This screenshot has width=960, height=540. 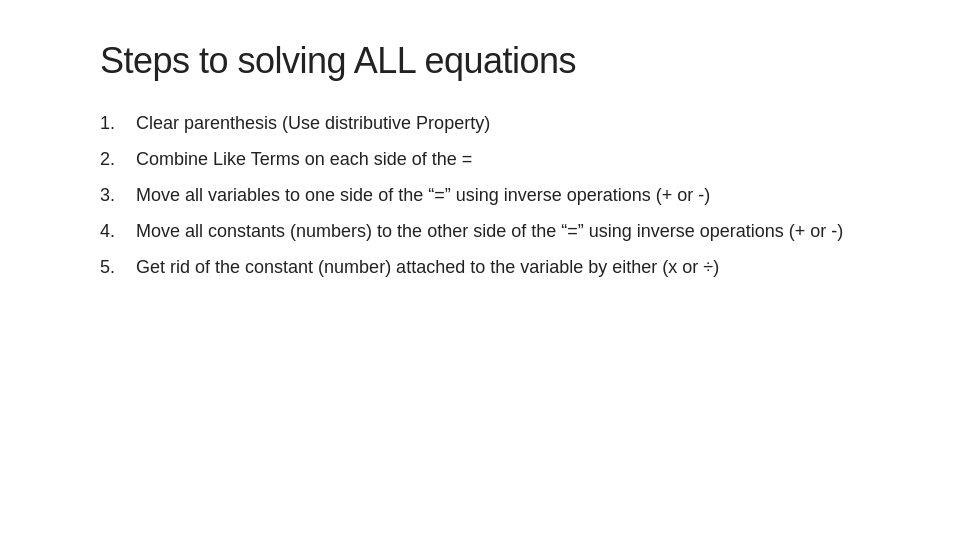 What do you see at coordinates (490, 61) in the screenshot?
I see `slide-title: Steps to solving ALL equations` at bounding box center [490, 61].